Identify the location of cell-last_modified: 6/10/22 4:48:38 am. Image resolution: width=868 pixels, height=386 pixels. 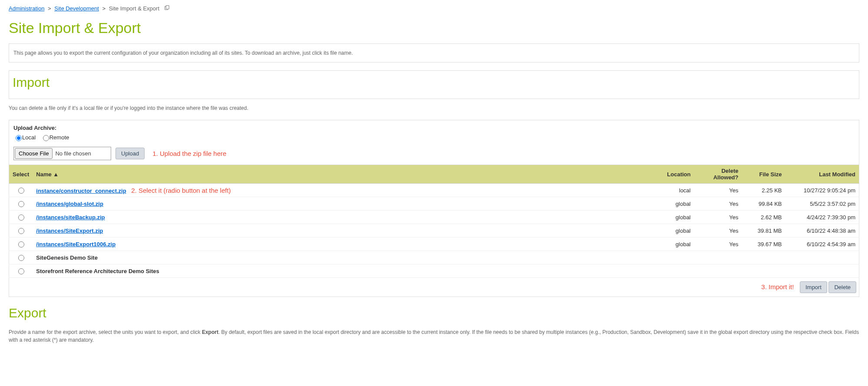
(822, 231).